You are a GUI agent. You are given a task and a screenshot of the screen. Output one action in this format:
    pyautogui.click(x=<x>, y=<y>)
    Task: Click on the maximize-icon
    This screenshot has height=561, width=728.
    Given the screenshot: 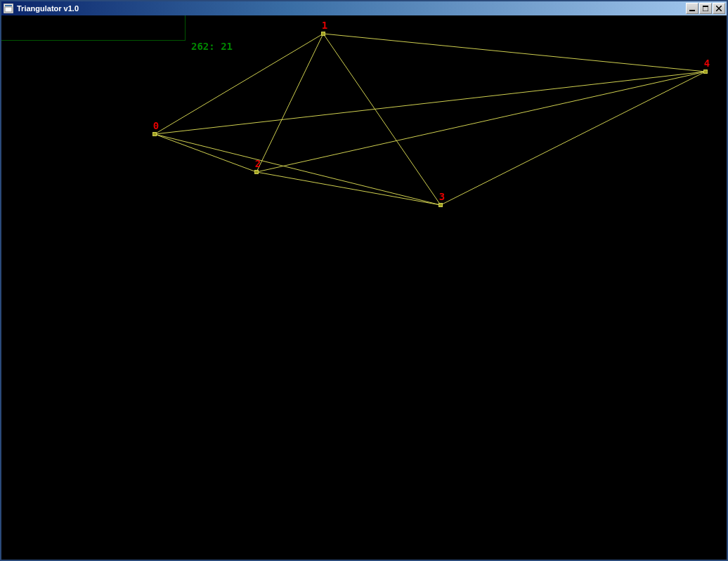 What is the action you would take?
    pyautogui.click(x=706, y=8)
    